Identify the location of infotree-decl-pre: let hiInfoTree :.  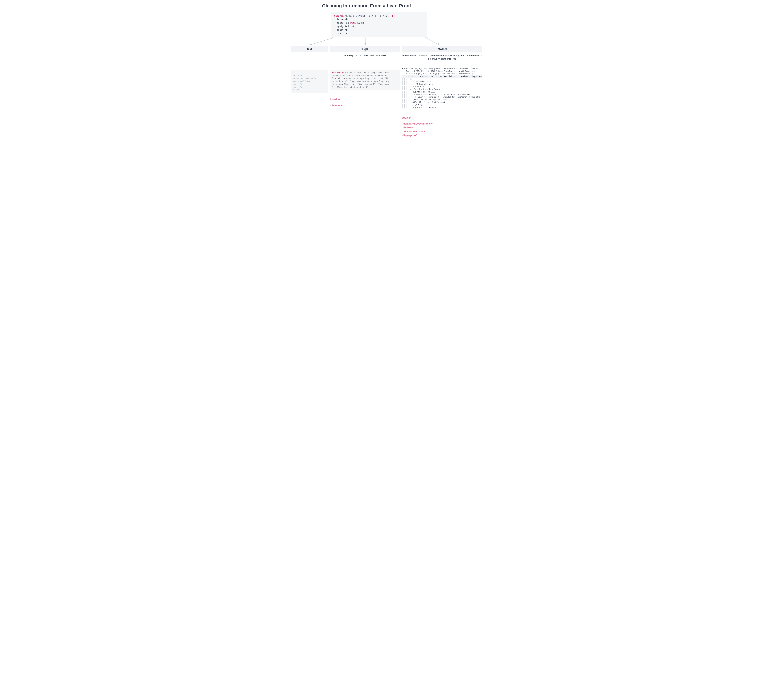
(410, 55).